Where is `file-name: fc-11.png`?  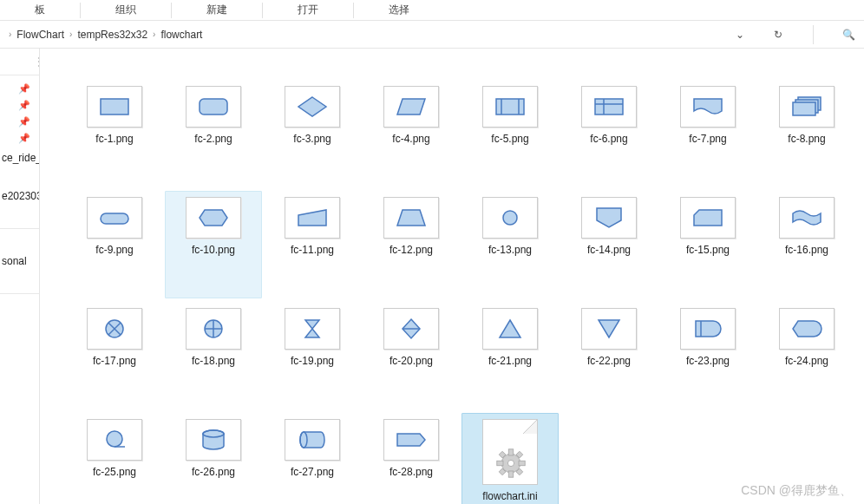 file-name: fc-11.png is located at coordinates (312, 250).